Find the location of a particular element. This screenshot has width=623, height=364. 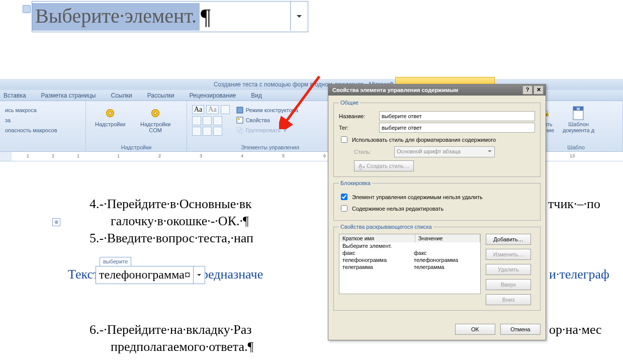

pilcrow-icon: ¶ is located at coordinates (206, 17).